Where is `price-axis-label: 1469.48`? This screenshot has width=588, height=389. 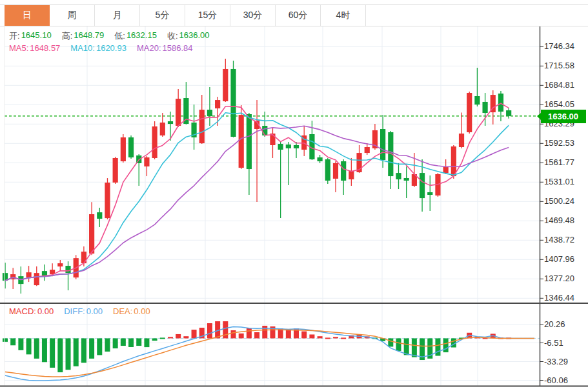
price-axis-label: 1469.48 is located at coordinates (559, 221).